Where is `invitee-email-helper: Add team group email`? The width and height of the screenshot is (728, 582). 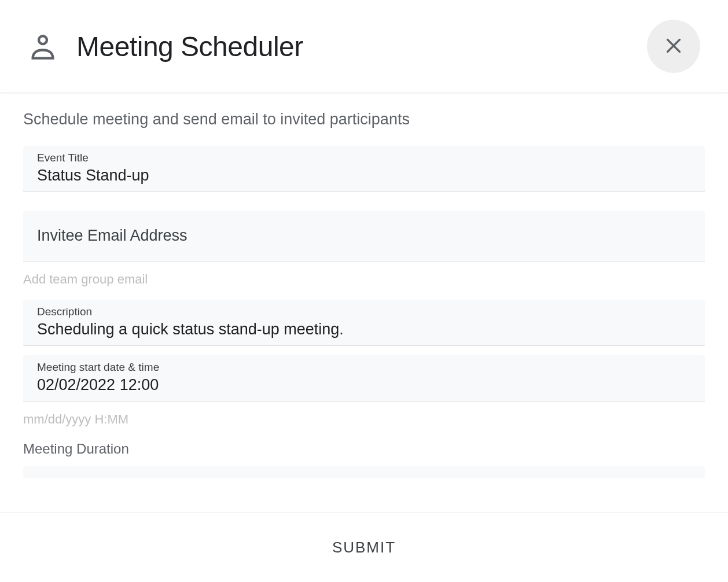 invitee-email-helper: Add team group email is located at coordinates (364, 279).